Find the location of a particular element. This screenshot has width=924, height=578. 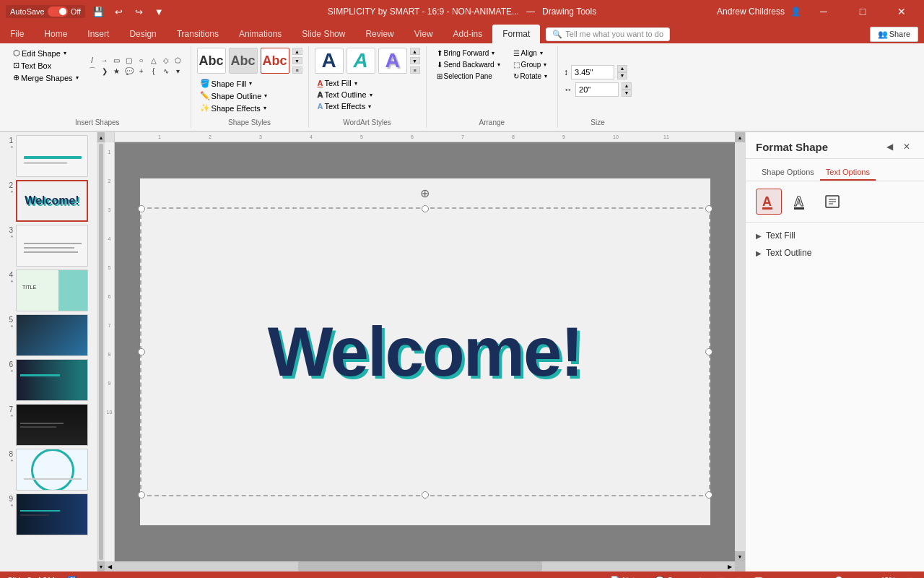

tab-file: File is located at coordinates (17, 34).